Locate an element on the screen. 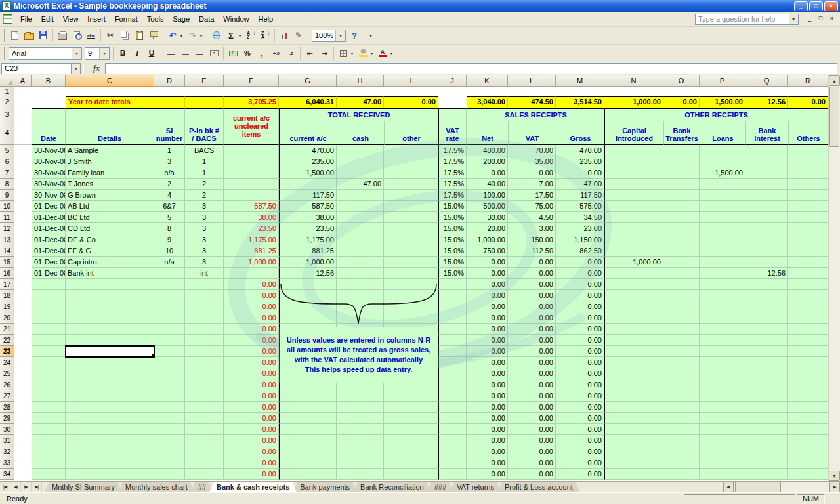 The width and height of the screenshot is (840, 504). cell-B19 is located at coordinates (49, 307).